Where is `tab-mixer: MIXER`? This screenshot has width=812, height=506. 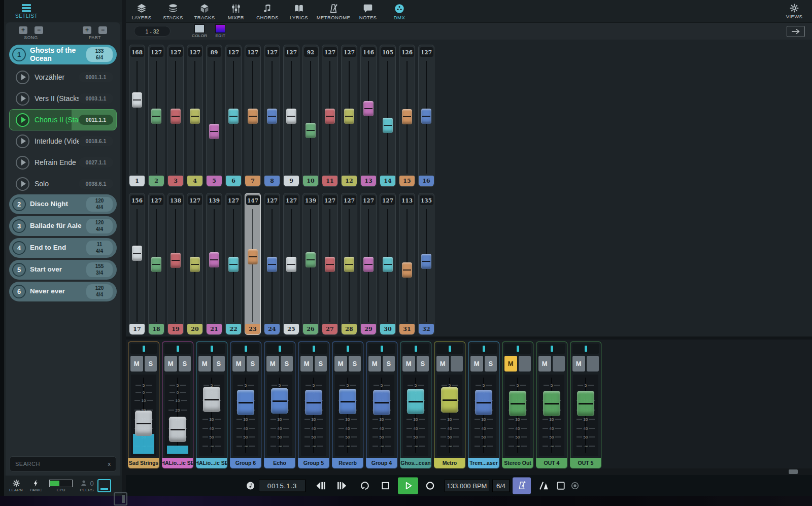
tab-mixer: MIXER is located at coordinates (236, 11).